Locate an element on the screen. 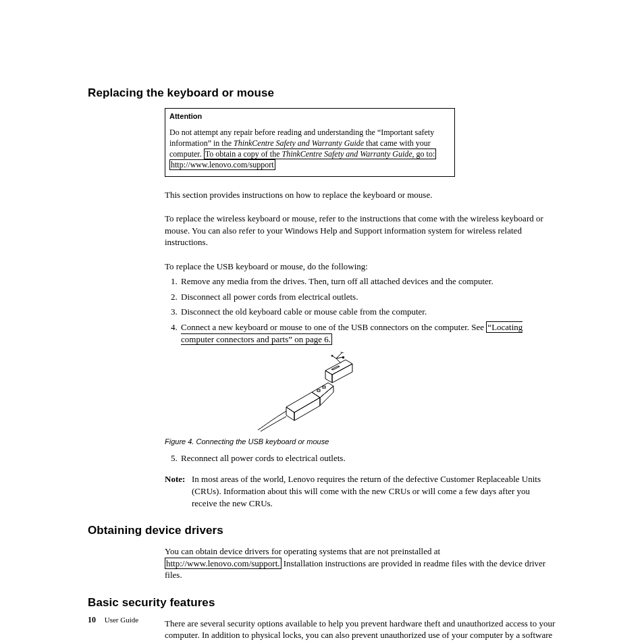 Image resolution: width=644 pixels, height=644 pixels. attention-italic-2: ThinkCentre Safety and Warranty Guide is located at coordinates (347, 154).